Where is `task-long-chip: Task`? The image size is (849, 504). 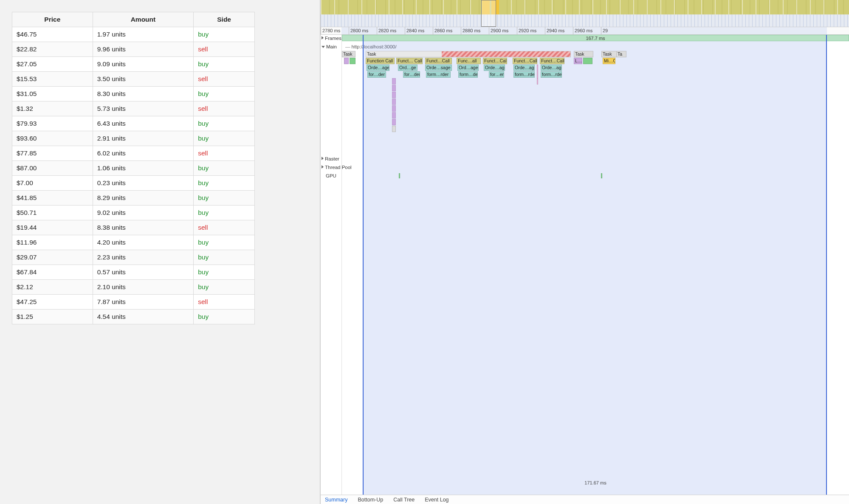 task-long-chip: Task is located at coordinates (468, 54).